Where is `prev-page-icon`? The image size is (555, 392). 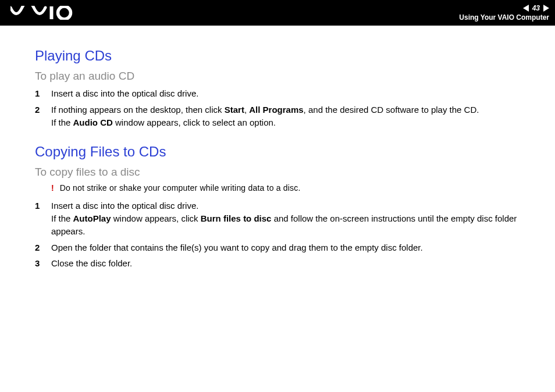
prev-page-icon is located at coordinates (526, 8).